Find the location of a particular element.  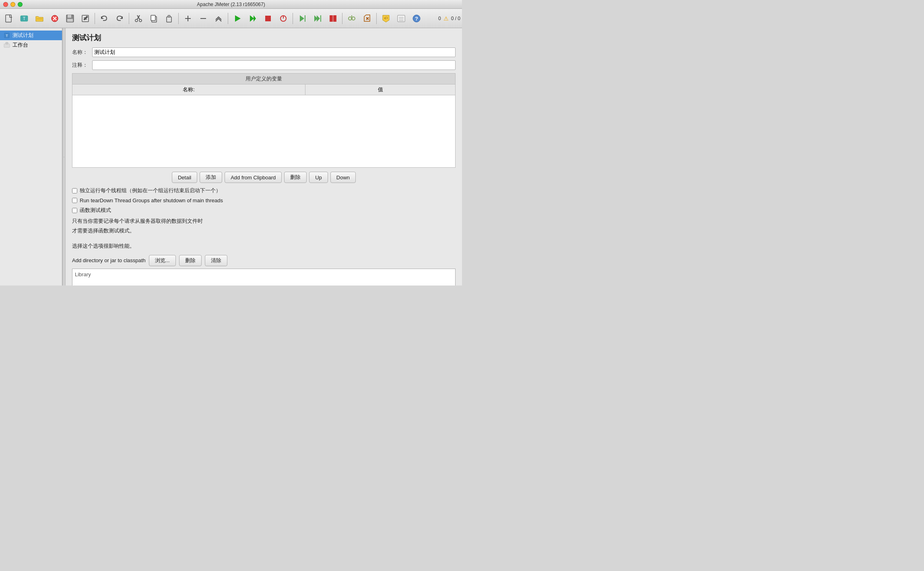

library-box: Library is located at coordinates (264, 277).